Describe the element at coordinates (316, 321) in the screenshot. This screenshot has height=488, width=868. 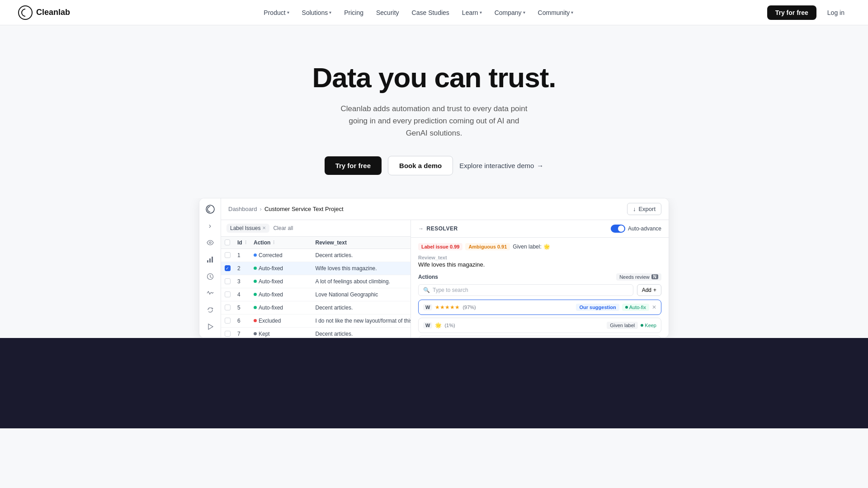
I see `table-row: 6 Excluded I do not like the new layout/…` at that location.